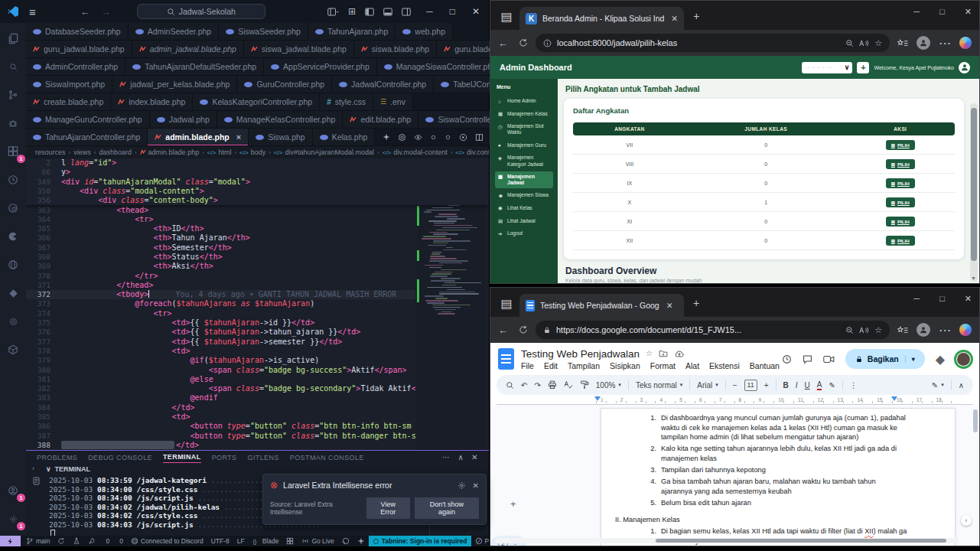 The width and height of the screenshot is (980, 551). What do you see at coordinates (524, 145) in the screenshot?
I see `sidebar-item-manajemen-guru: ●Manajemen Guru` at bounding box center [524, 145].